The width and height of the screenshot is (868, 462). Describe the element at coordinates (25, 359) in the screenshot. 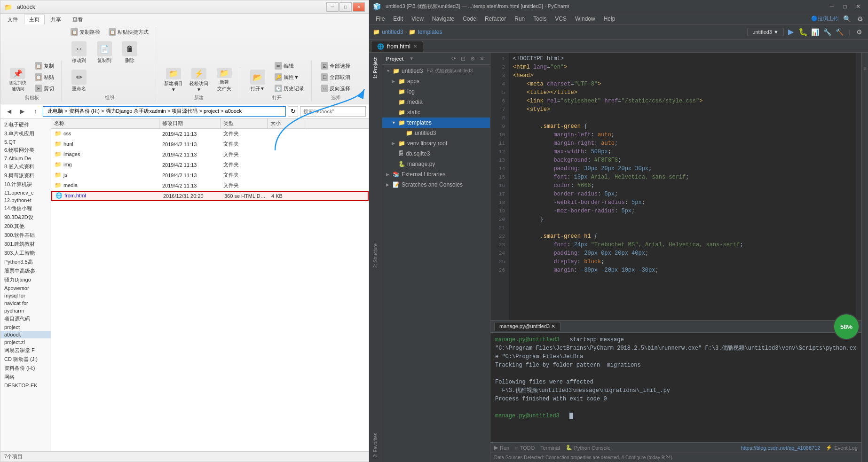

I see `sidebar-item-cd: CD 驱动器 (J:)` at that location.